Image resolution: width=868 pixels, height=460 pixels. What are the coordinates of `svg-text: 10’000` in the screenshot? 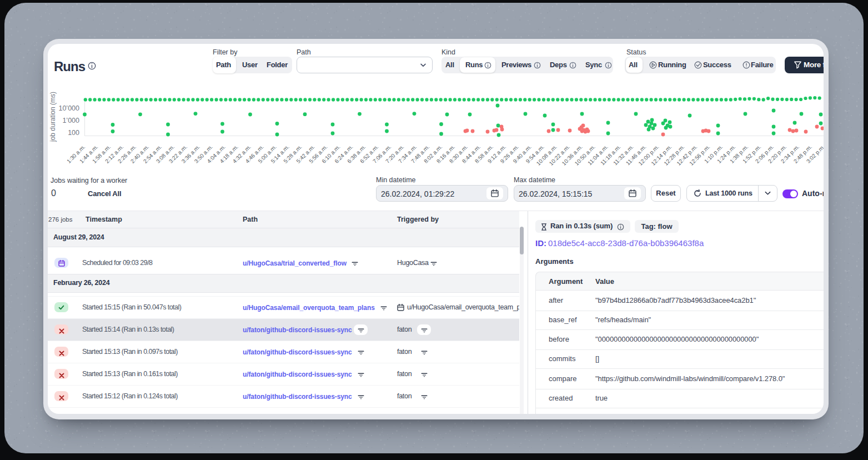 It's located at (69, 108).